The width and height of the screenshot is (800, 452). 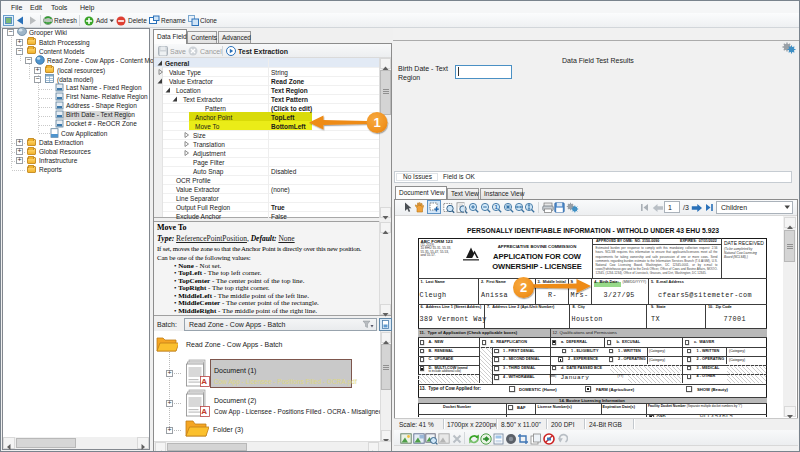 What do you see at coordinates (376, 122) in the screenshot?
I see `svg-text: 1` at bounding box center [376, 122].